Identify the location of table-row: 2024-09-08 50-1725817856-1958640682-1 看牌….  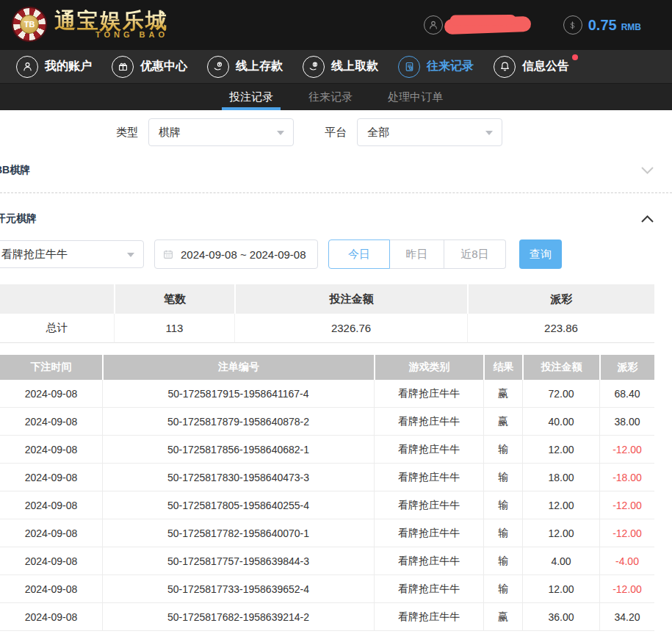
(327, 450).